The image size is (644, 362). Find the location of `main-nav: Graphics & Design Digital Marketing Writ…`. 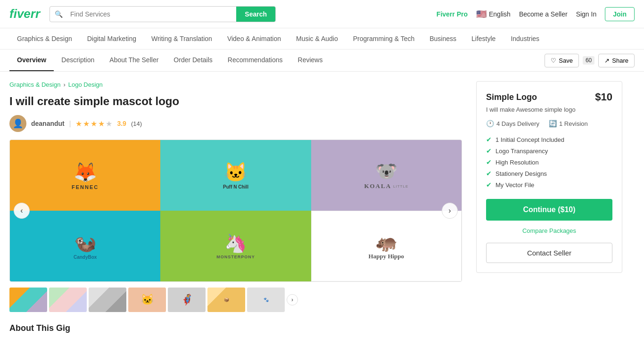

main-nav: Graphics & Design Digital Marketing Writ… is located at coordinates (322, 39).